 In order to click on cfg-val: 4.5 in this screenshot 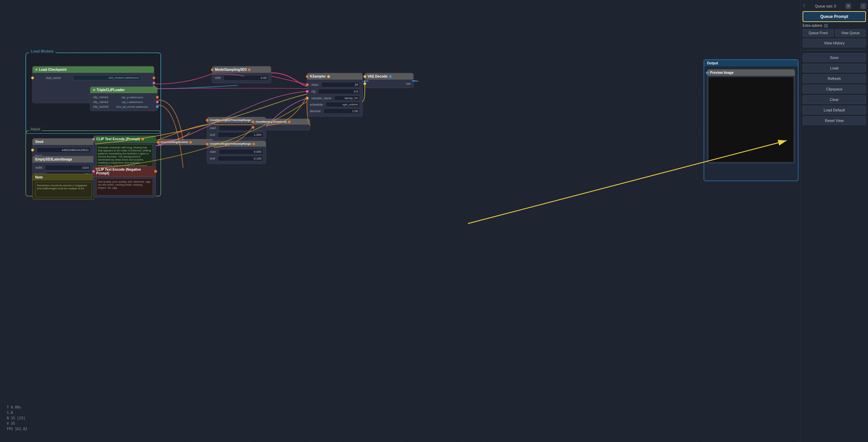, I will do `click(339, 91)`.